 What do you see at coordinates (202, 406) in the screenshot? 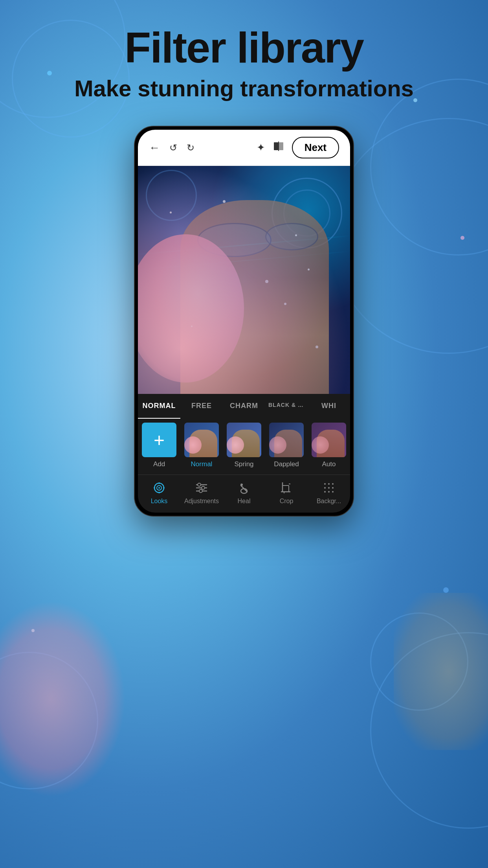
I see `tab-free: FREE` at bounding box center [202, 406].